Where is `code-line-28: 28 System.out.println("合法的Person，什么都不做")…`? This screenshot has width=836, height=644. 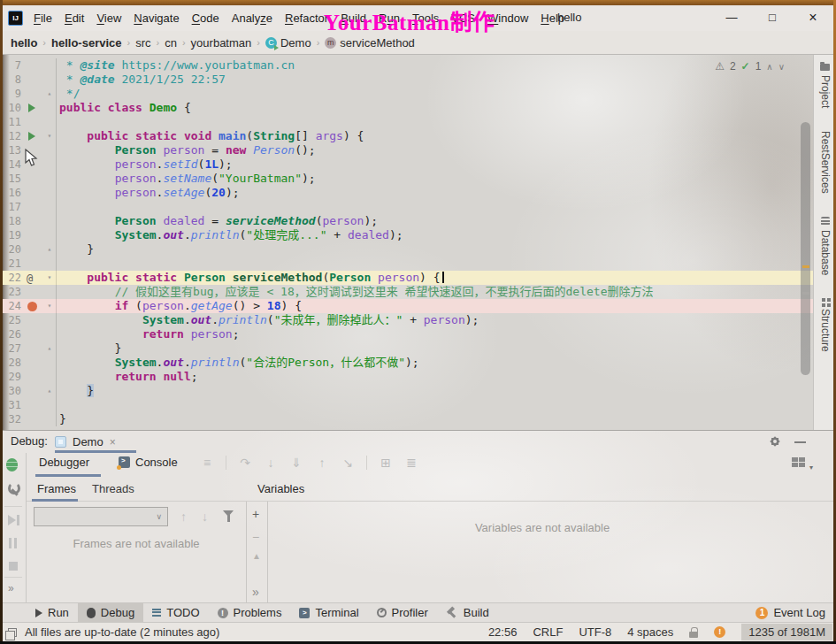 code-line-28: 28 System.out.println("合法的Person，什么都不做")… is located at coordinates (407, 363).